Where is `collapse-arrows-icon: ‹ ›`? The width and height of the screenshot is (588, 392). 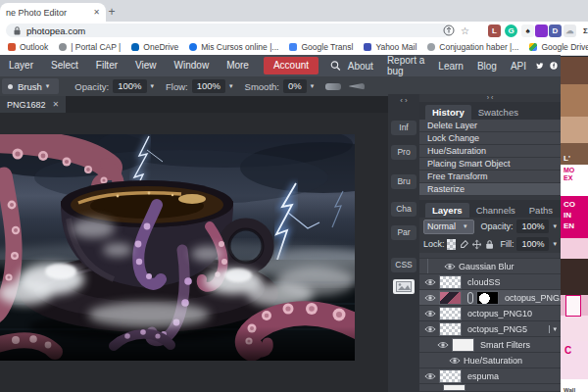
collapse-arrows-icon: ‹ › is located at coordinates (404, 100).